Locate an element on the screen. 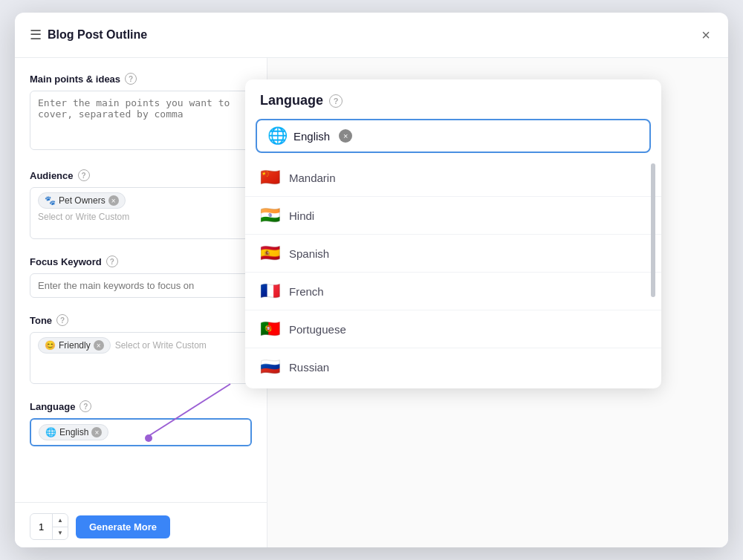  main-points-help-icon: ? is located at coordinates (131, 79).